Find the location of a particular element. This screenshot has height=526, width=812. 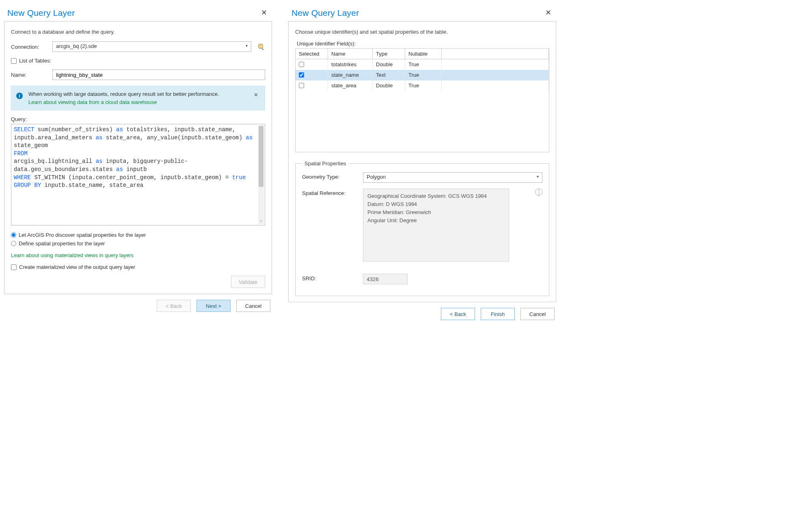

query-label: Query: is located at coordinates (138, 119).